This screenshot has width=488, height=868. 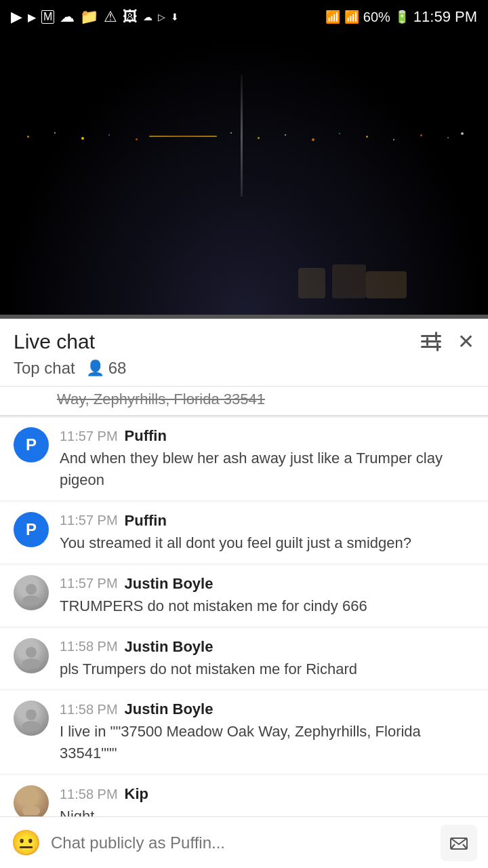 I want to click on close-button: ✕, so click(x=466, y=342).